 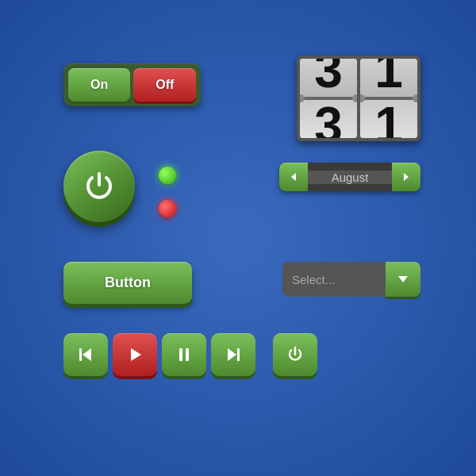 What do you see at coordinates (99, 186) in the screenshot?
I see `power-icon` at bounding box center [99, 186].